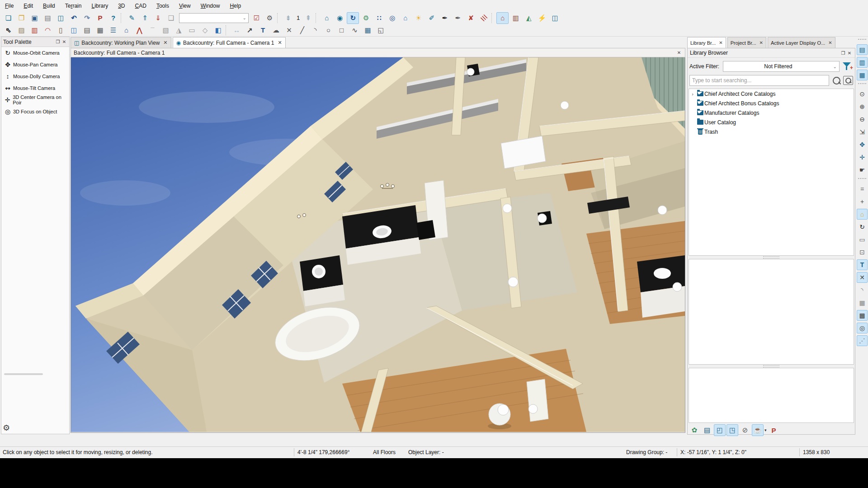 The height and width of the screenshot is (488, 868). What do you see at coordinates (431, 18) in the screenshot?
I see `material-painter-button: ✐` at bounding box center [431, 18].